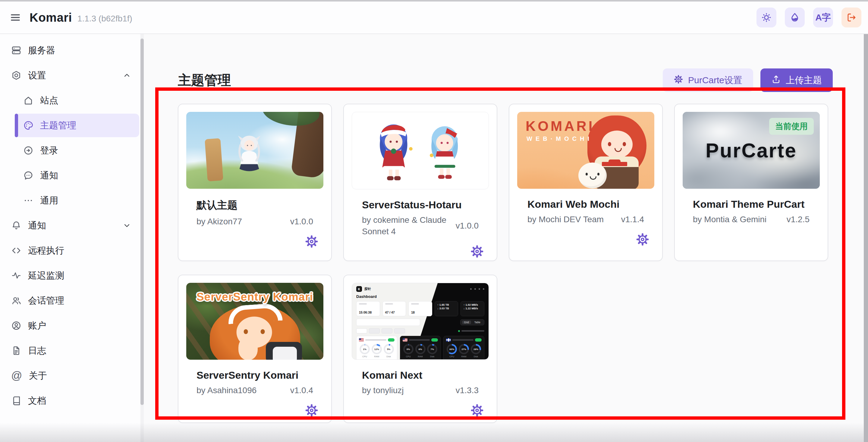  Describe the element at coordinates (866, 238) in the screenshot. I see `main-scrollbar` at that location.